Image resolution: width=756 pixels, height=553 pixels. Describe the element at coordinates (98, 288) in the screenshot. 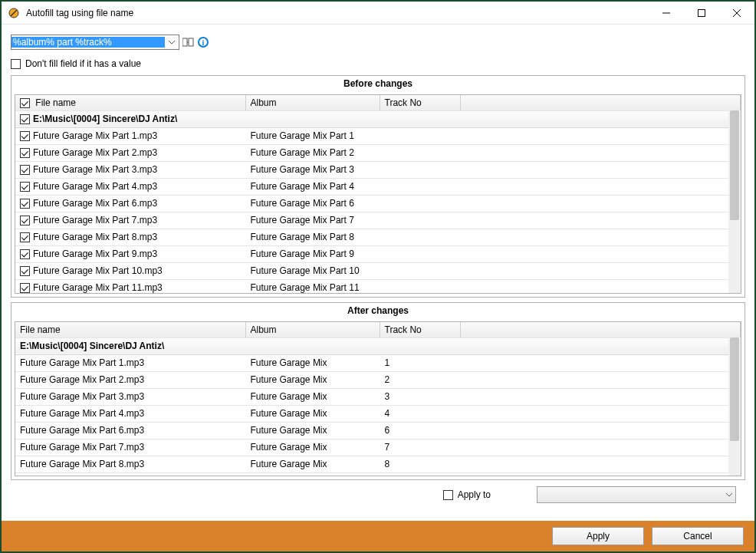

I see `cell-file: Future Garage Mix Part 11.mp3` at that location.